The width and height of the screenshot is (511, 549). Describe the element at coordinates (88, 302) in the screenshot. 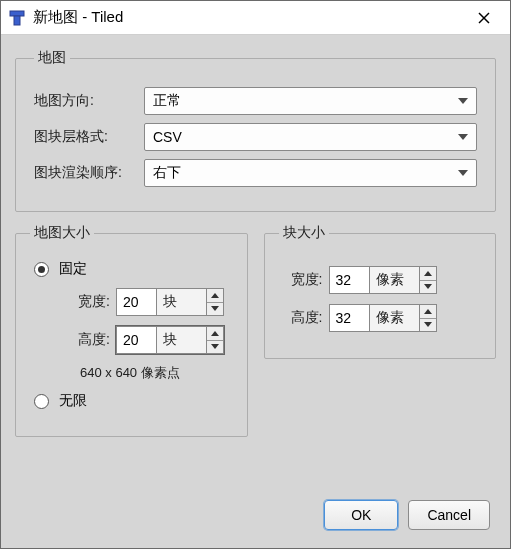

I see `map-width-label: 宽度:` at that location.